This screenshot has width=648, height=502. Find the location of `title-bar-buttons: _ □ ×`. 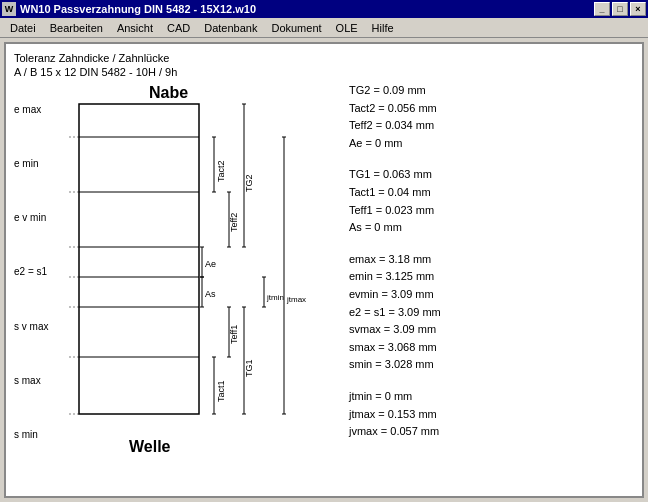

title-bar-buttons: _ □ × is located at coordinates (620, 9).